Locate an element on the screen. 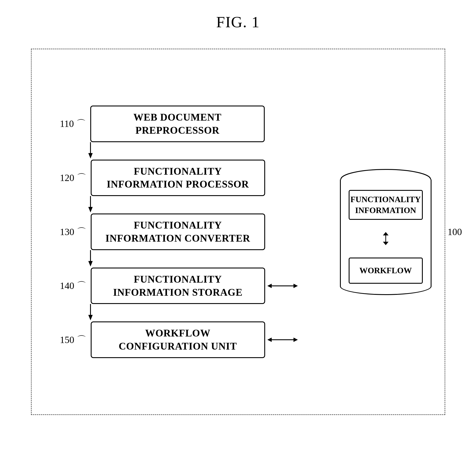 This screenshot has height=449, width=476. figure-title: FIG. 1 is located at coordinates (238, 22).